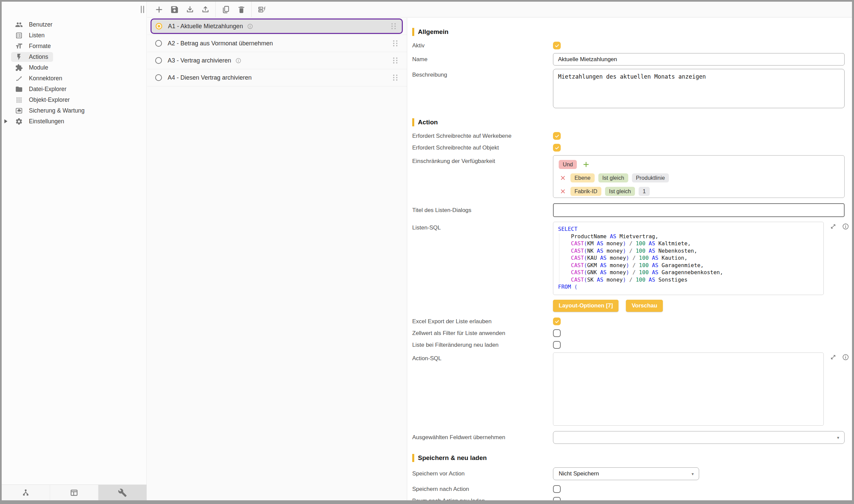 The image size is (854, 504). What do you see at coordinates (557, 489) in the screenshot?
I see `speichern-nach-checkbox` at bounding box center [557, 489].